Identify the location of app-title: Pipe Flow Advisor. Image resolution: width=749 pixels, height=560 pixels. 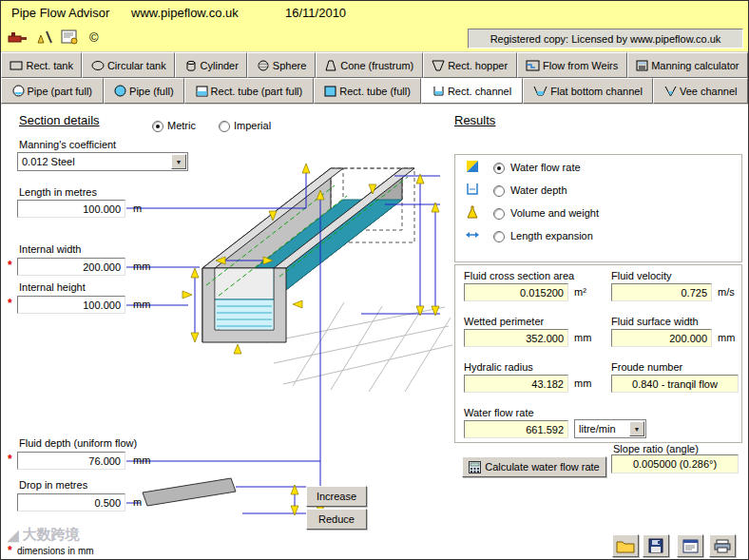
(61, 13).